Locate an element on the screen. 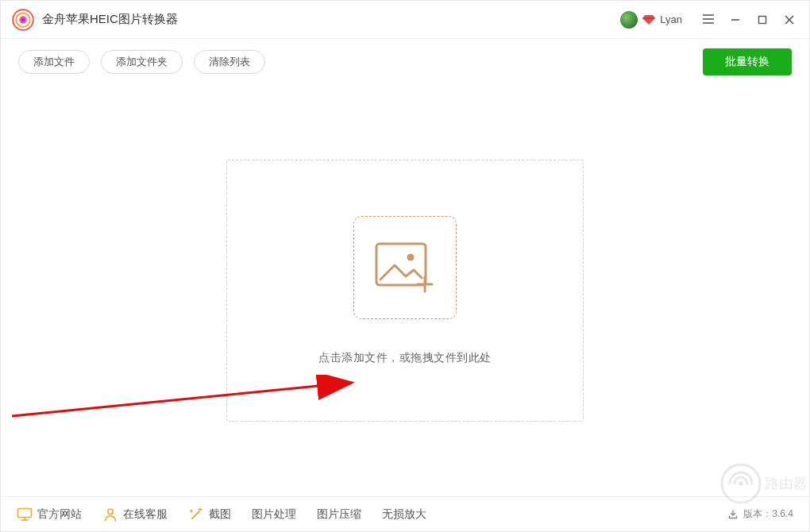  screenshot-link: 截图 is located at coordinates (210, 515).